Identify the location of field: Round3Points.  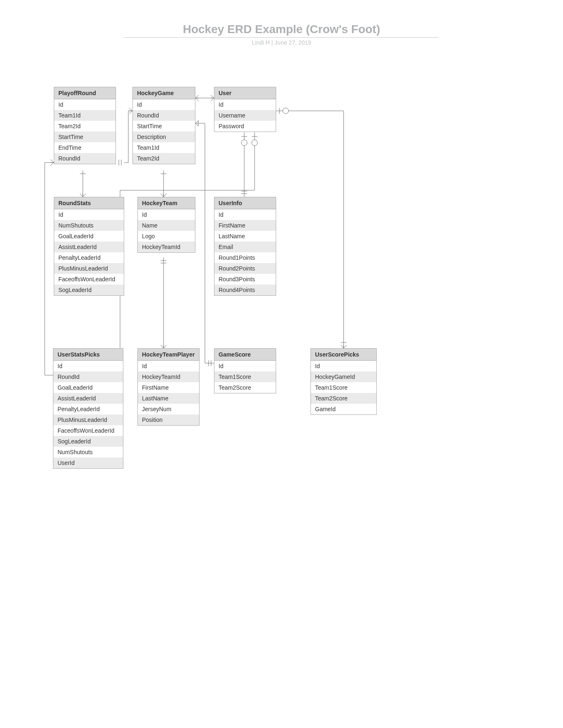
(245, 279).